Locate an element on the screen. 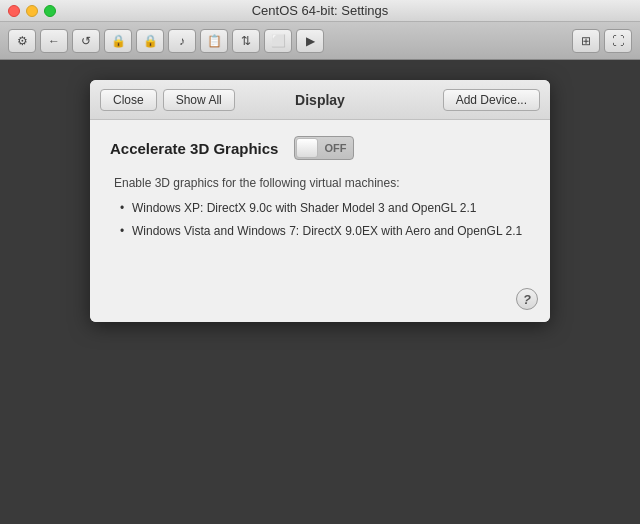 The width and height of the screenshot is (640, 524). settings-title: Display is located at coordinates (320, 100).